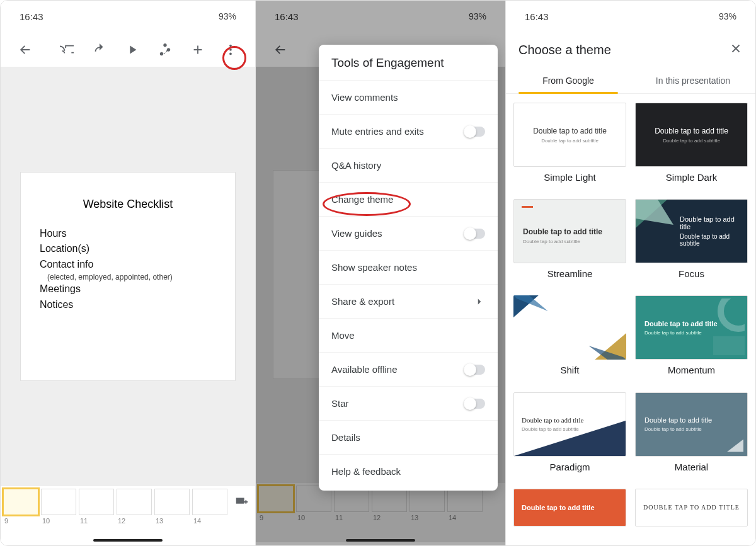 Image resolution: width=756 pixels, height=546 pixels. What do you see at coordinates (408, 131) in the screenshot?
I see `menu-mute-entries: Mute entries and exits` at bounding box center [408, 131].